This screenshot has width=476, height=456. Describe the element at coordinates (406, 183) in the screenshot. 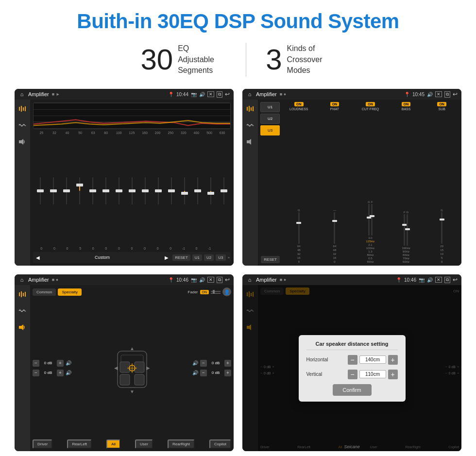

I see `ch-bass: ON BASS F G` at that location.